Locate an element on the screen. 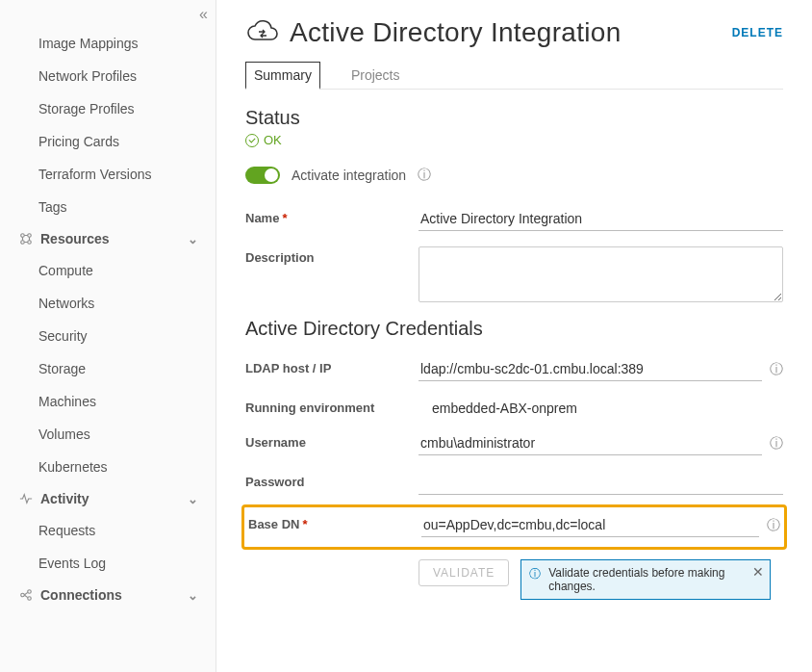 Image resolution: width=812 pixels, height=672 pixels. ldap-input is located at coordinates (591, 370).